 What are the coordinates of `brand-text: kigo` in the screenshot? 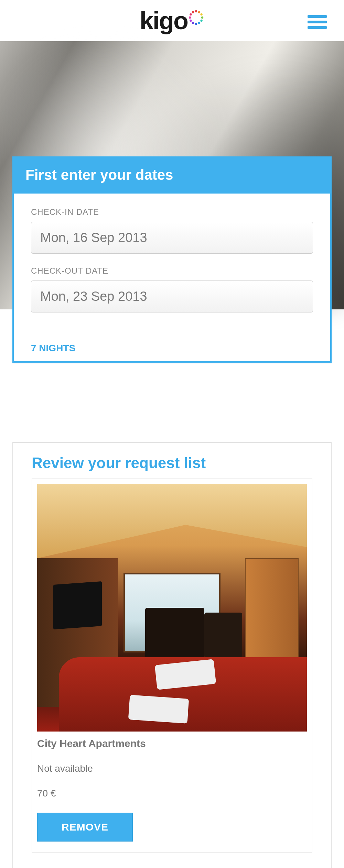 It's located at (164, 21).